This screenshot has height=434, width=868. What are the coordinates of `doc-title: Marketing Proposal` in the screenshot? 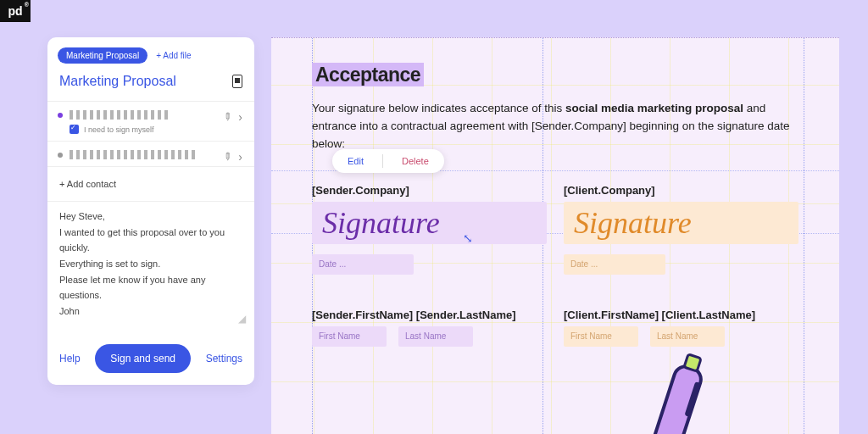 It's located at (118, 81).